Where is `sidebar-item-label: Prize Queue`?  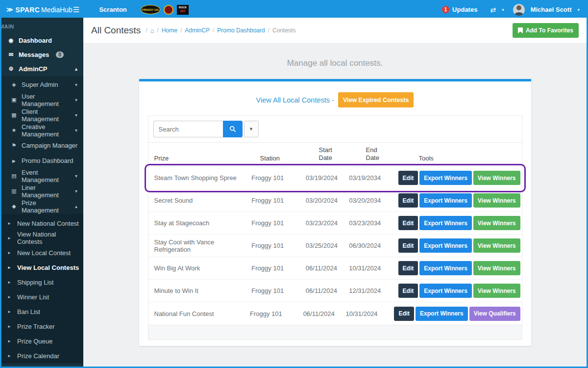
sidebar-item-label: Prize Queue is located at coordinates (35, 342).